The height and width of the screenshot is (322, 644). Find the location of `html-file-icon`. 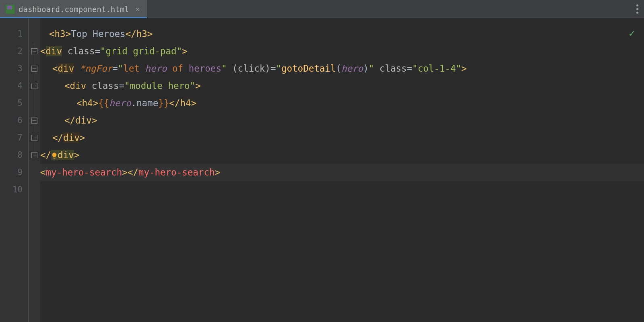

html-file-icon is located at coordinates (10, 9).